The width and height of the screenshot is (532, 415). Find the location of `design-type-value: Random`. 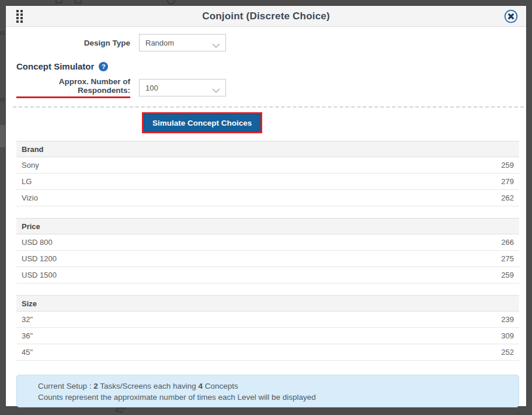

design-type-value: Random is located at coordinates (160, 43).